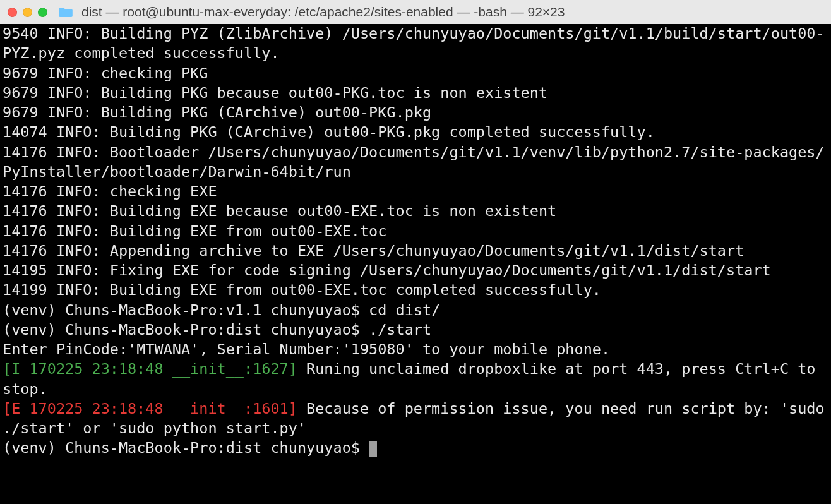 Image resolution: width=831 pixels, height=504 pixels. Describe the element at coordinates (415, 270) in the screenshot. I see `terminal-line: 14195 INFO: Fixing EXE for code signing …` at that location.